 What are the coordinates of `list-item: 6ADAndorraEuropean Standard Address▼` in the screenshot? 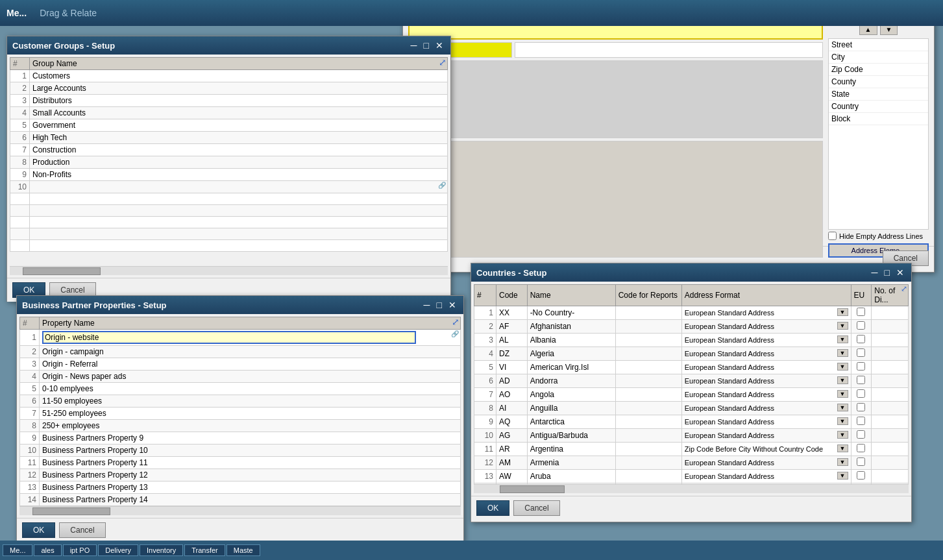 It's located at (692, 382).